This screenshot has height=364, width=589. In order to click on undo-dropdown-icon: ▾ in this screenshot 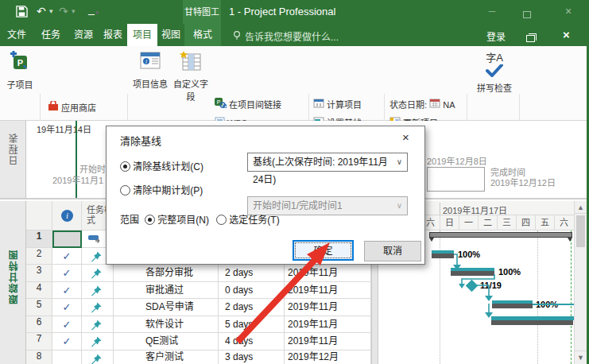, I will do `click(51, 11)`.